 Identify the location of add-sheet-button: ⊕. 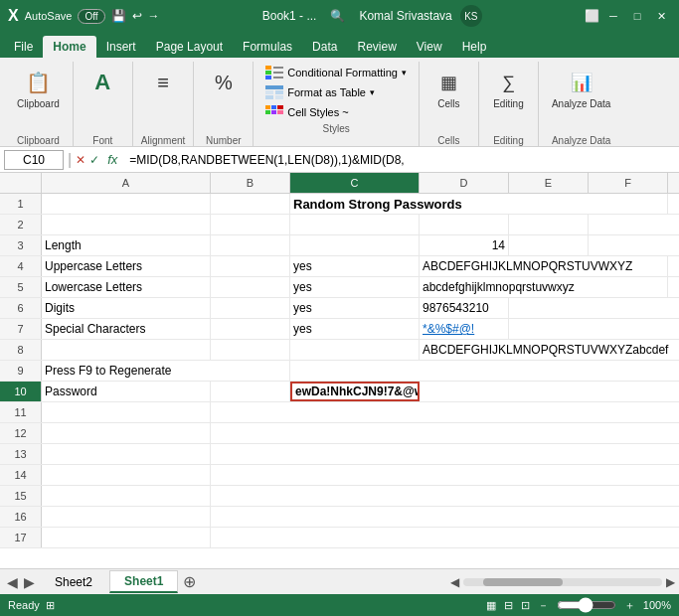
(189, 582).